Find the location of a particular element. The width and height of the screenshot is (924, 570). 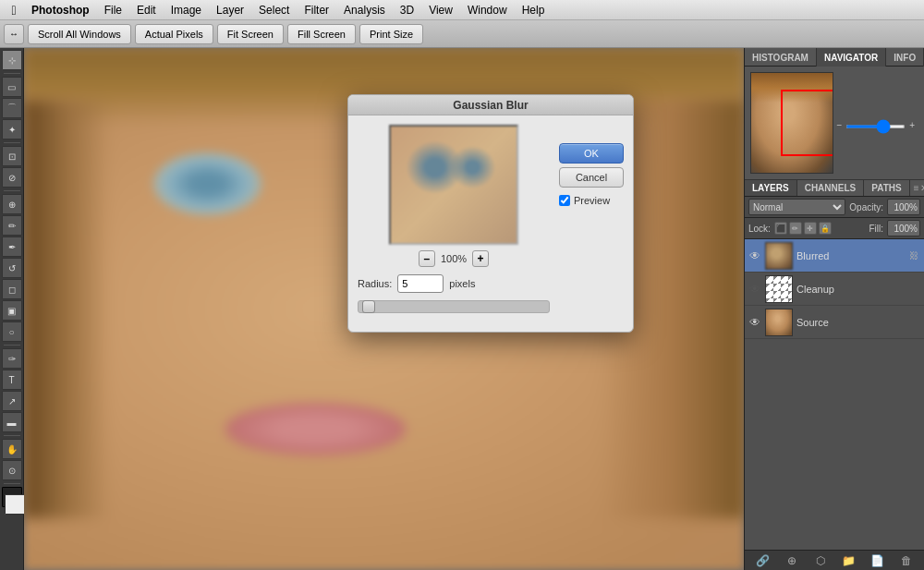

fill-input is located at coordinates (904, 228).